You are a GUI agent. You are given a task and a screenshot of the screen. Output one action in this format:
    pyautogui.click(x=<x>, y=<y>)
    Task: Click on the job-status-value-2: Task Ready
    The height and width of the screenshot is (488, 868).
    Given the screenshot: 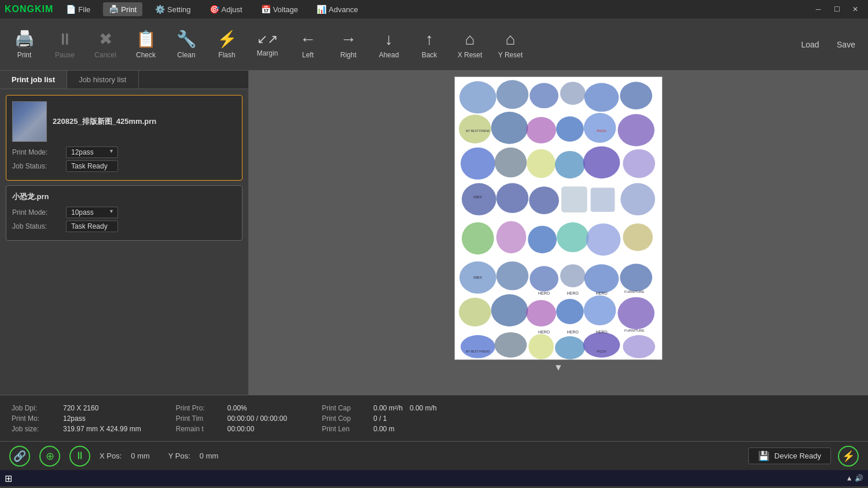 What is the action you would take?
    pyautogui.click(x=92, y=226)
    